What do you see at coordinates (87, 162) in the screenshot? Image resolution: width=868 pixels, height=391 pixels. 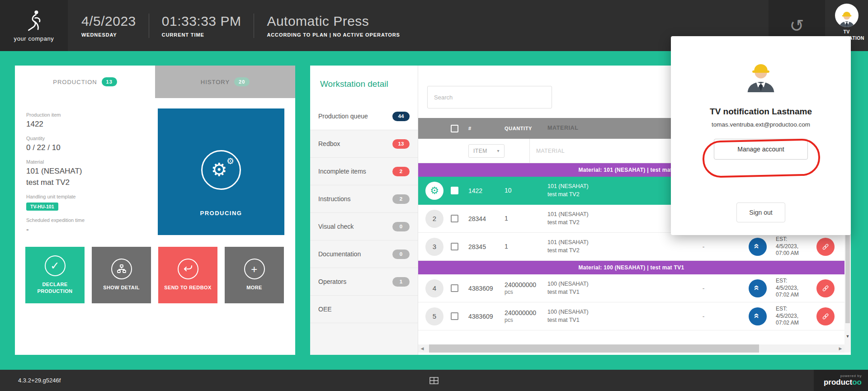 I see `field-label: Material` at bounding box center [87, 162].